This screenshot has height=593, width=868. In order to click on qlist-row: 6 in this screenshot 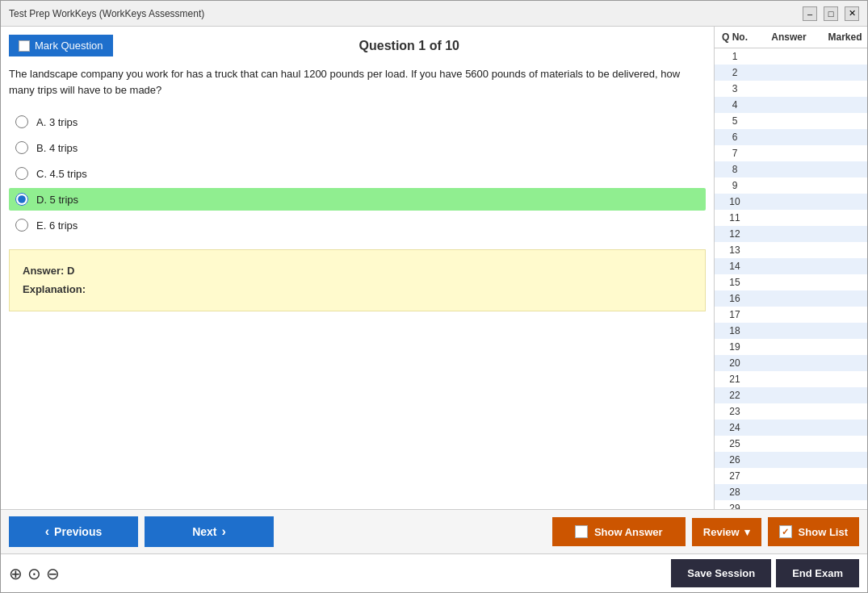, I will do `click(791, 137)`.